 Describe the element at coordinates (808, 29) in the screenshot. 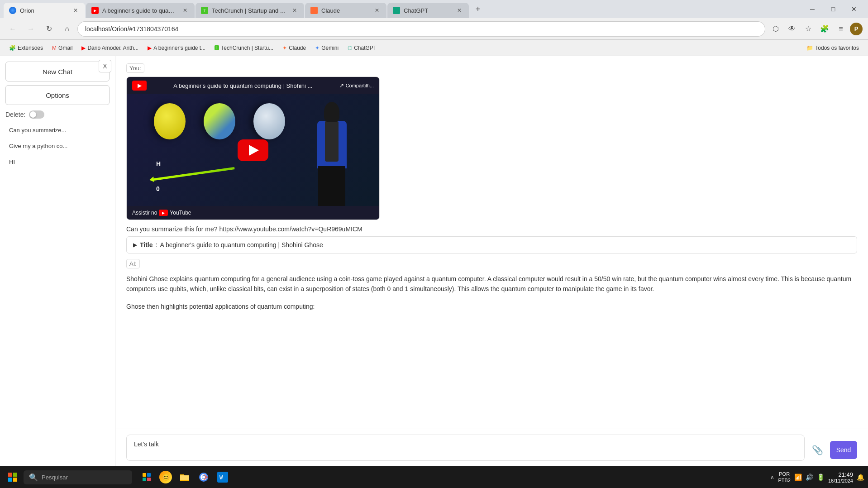

I see `star-icon: ☆` at that location.